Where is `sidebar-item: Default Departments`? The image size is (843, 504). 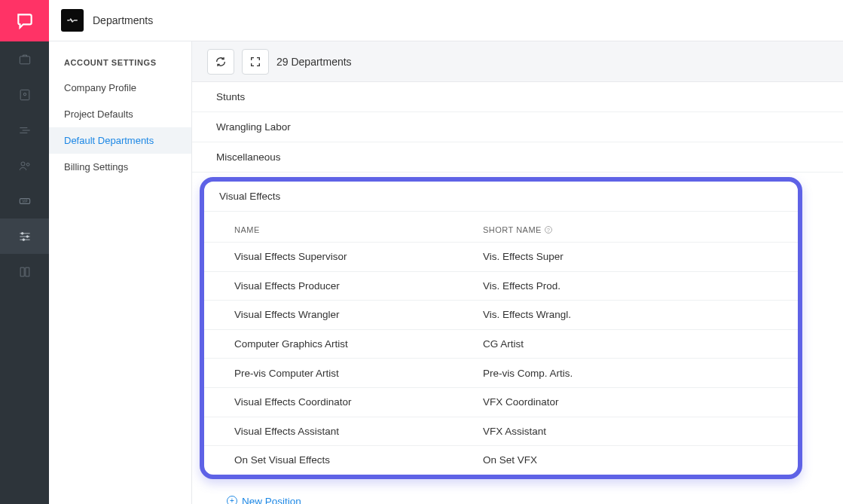
sidebar-item: Default Departments is located at coordinates (121, 140).